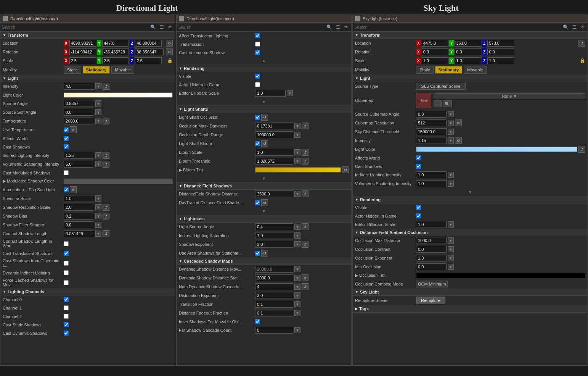 Image resolution: width=588 pixels, height=376 pixels. What do you see at coordinates (73, 190) in the screenshot?
I see `atmosphere-fog-reset: ↺` at bounding box center [73, 190].